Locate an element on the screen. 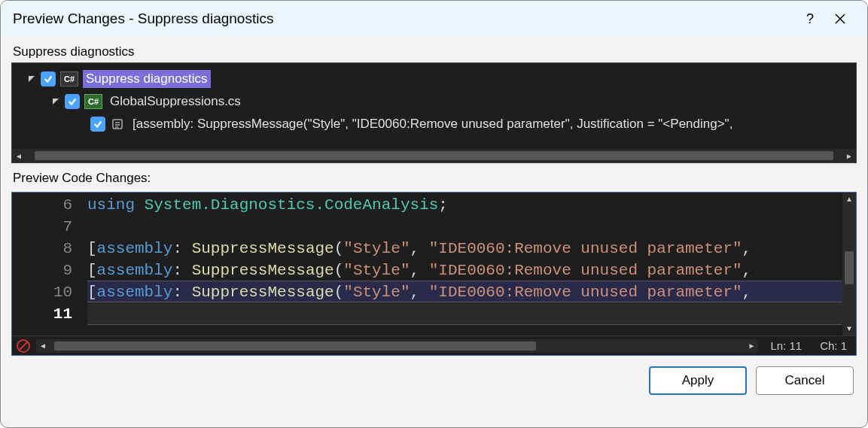 This screenshot has height=428, width=868. cursor-column-indicator: Ch: 1 is located at coordinates (833, 346).